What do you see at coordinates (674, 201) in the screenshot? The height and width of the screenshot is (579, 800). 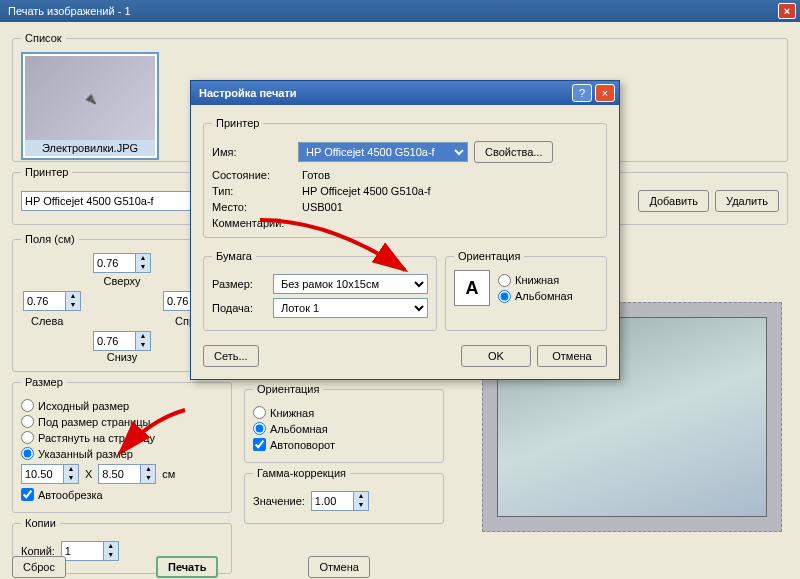 I see `add-button: Добавить` at bounding box center [674, 201].